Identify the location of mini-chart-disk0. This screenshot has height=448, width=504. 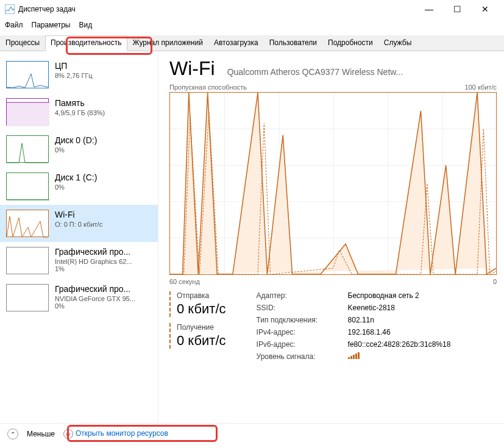
(27, 149).